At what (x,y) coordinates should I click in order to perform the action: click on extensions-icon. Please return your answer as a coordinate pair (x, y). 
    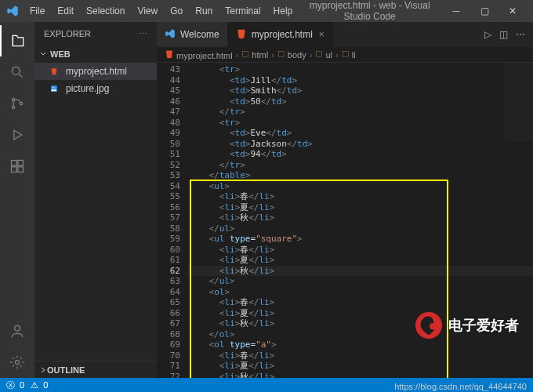
    Looking at the image, I should click on (17, 166).